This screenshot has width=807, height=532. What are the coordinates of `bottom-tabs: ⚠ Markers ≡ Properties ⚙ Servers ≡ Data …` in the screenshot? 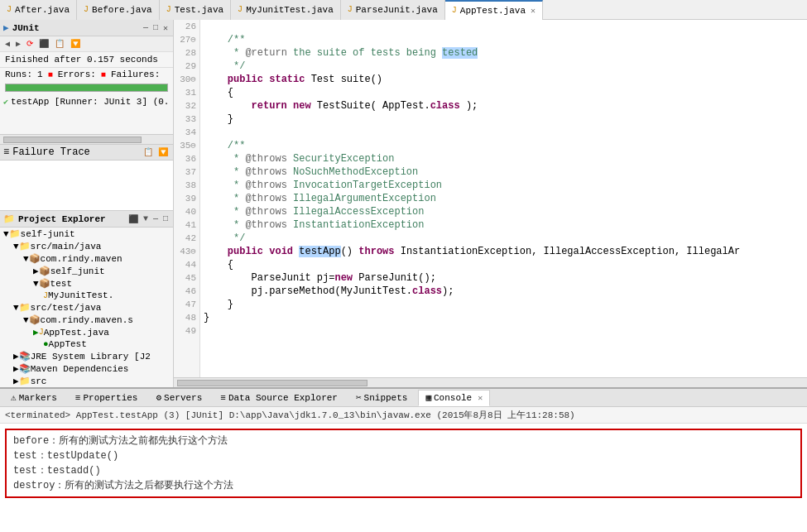 It's located at (404, 398).